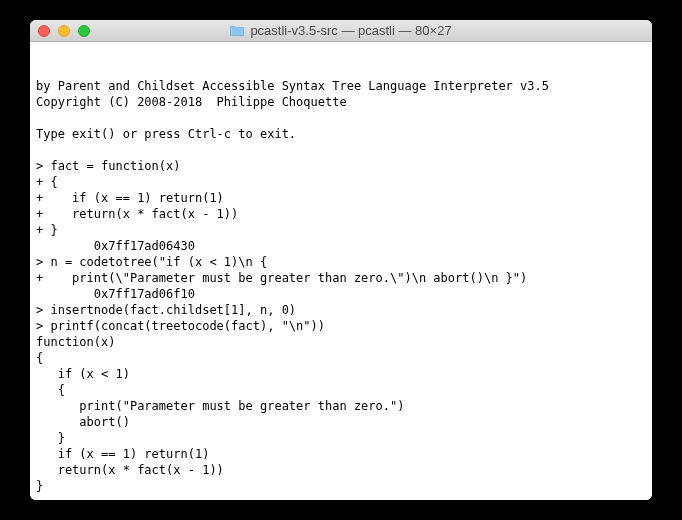  What do you see at coordinates (341, 326) in the screenshot?
I see `terminal-line: > printf(concat(treetocode(fact), "\n"))` at bounding box center [341, 326].